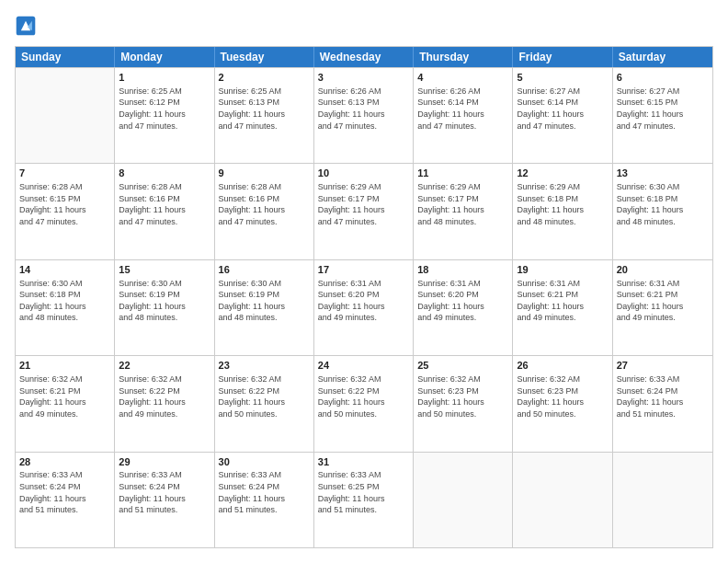 This screenshot has width=728, height=563. Describe the element at coordinates (364, 403) in the screenshot. I see `cal-cell: 24Sunrise: 6:32 AM Sunset: 6:22 PM Dayli…` at that location.